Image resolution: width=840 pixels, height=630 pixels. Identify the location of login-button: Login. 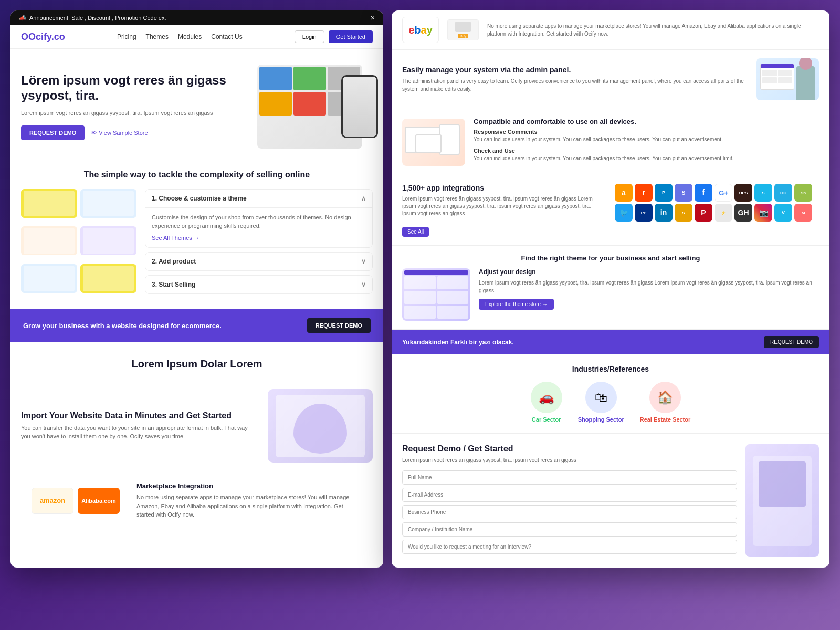
(310, 37).